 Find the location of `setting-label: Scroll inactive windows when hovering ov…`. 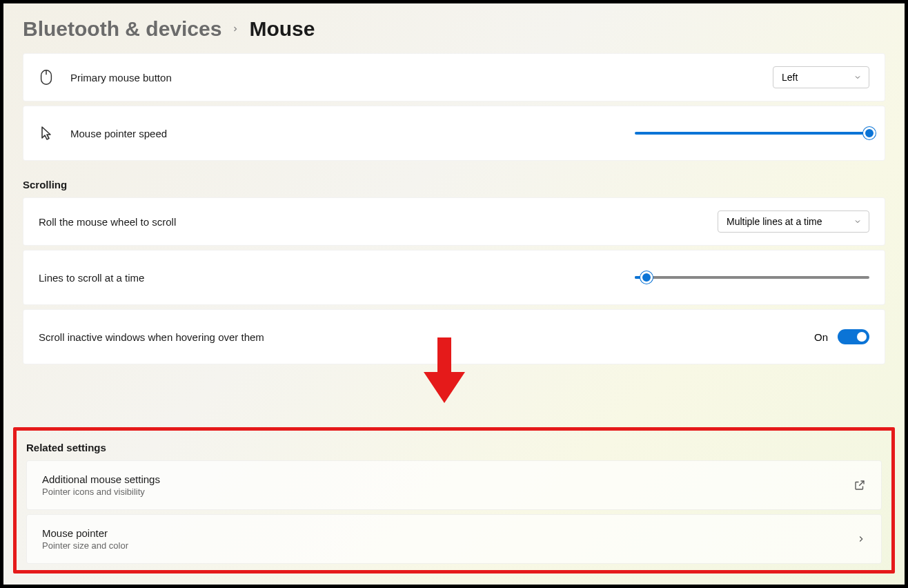

setting-label: Scroll inactive windows when hovering ov… is located at coordinates (152, 337).